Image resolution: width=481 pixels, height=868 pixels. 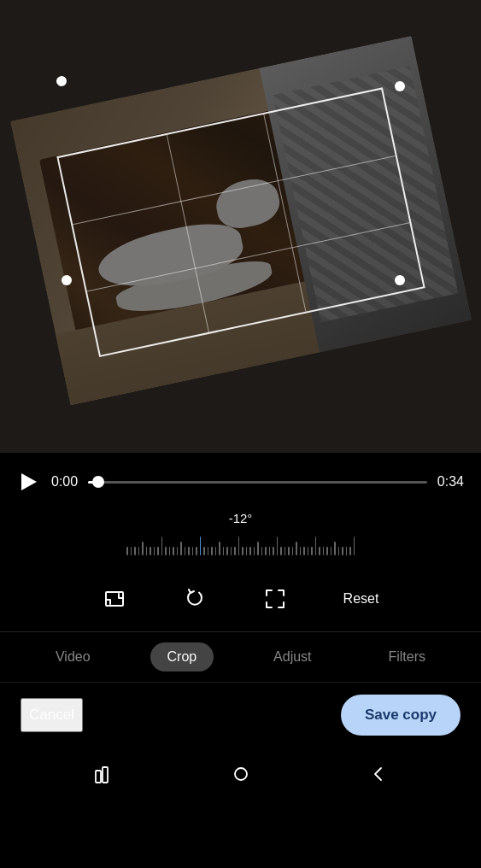 I want to click on tab-filters: Filters, so click(x=407, y=657).